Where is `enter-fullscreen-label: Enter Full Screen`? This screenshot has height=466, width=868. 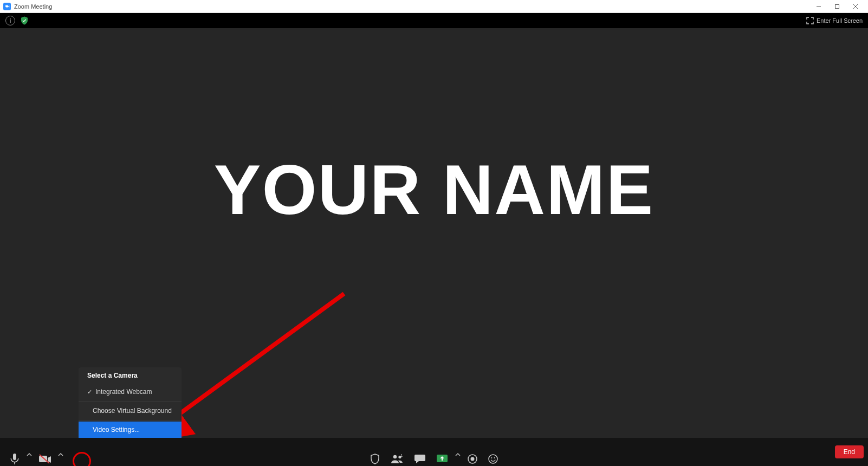
enter-fullscreen-label: Enter Full Screen is located at coordinates (840, 21).